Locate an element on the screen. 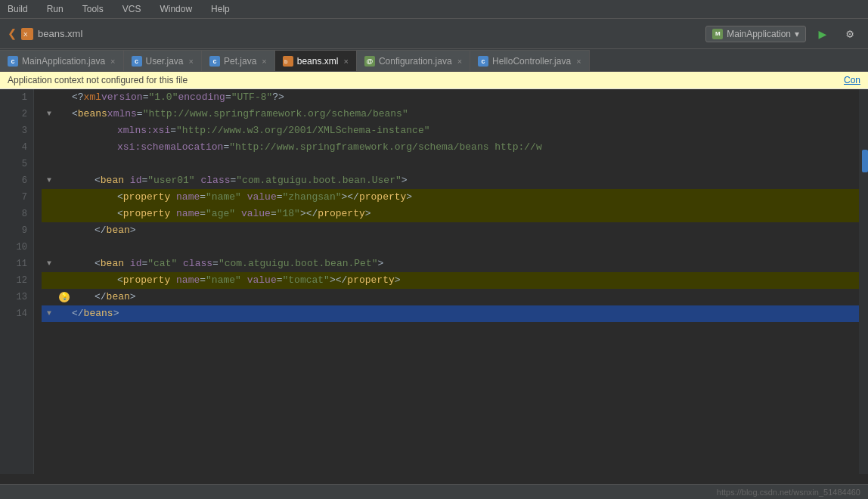 The height and width of the screenshot is (499, 868). menu-window: Window is located at coordinates (175, 9).